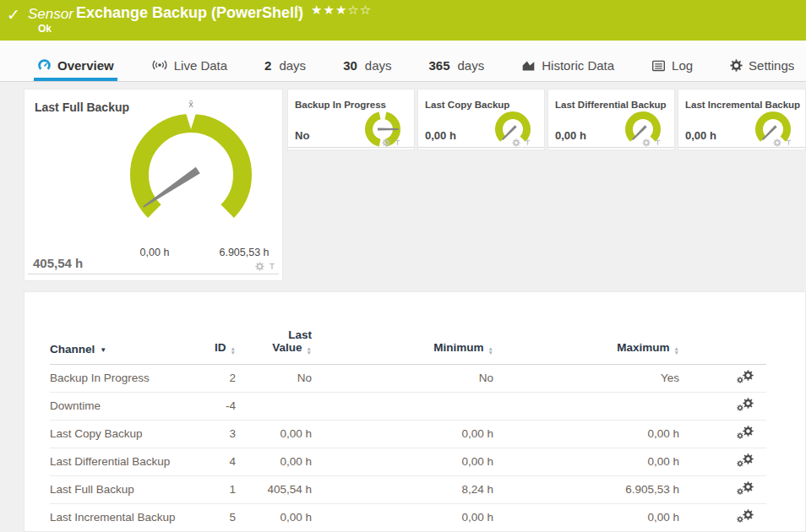 Image resolution: width=806 pixels, height=532 pixels. Describe the element at coordinates (286, 61) in the screenshot. I see `tab-2-days: 2 days` at that location.